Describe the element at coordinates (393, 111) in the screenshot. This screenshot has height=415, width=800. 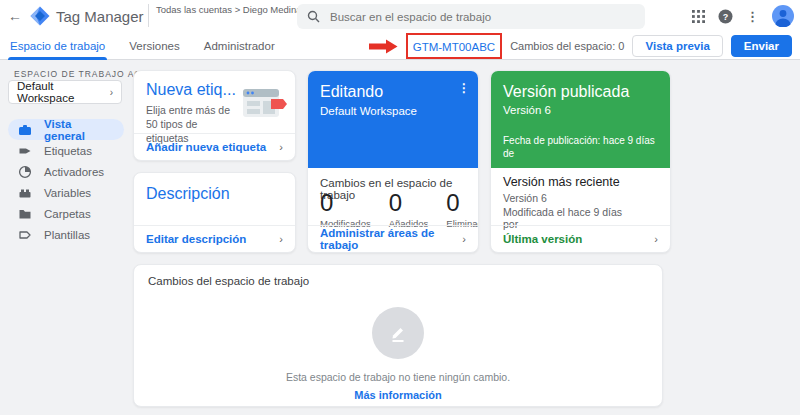
I see `editing-workspace-name: Default Workspace` at that location.